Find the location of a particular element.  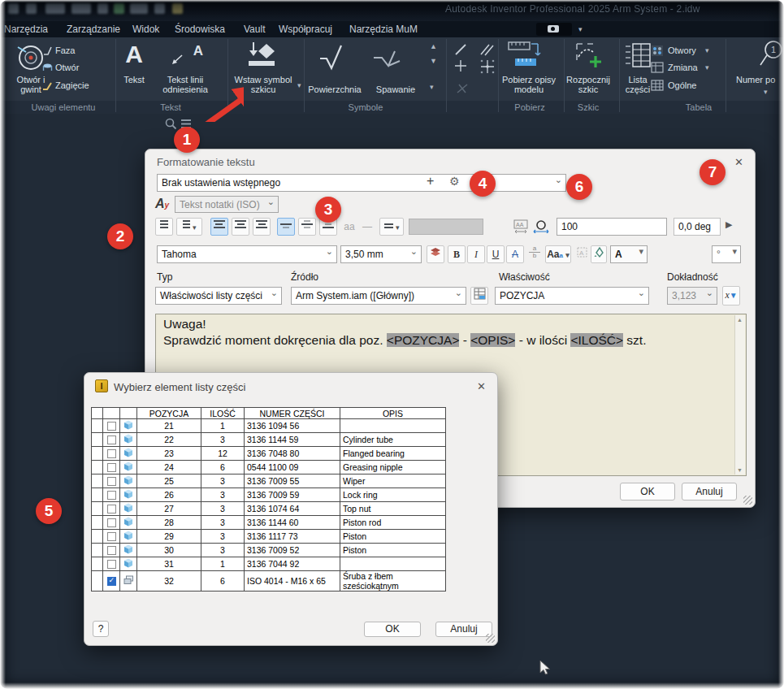

gallery-up-icon: ▲ is located at coordinates (434, 46).